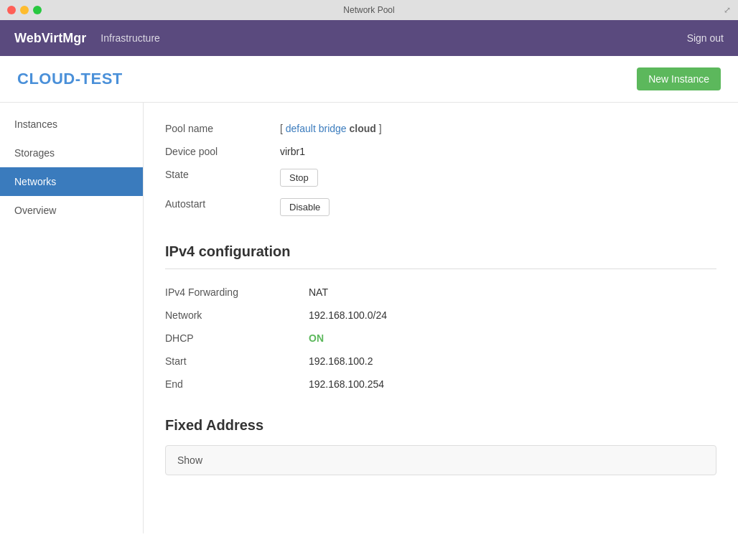 The image size is (738, 560). I want to click on device-pool-label: Device pool, so click(223, 151).